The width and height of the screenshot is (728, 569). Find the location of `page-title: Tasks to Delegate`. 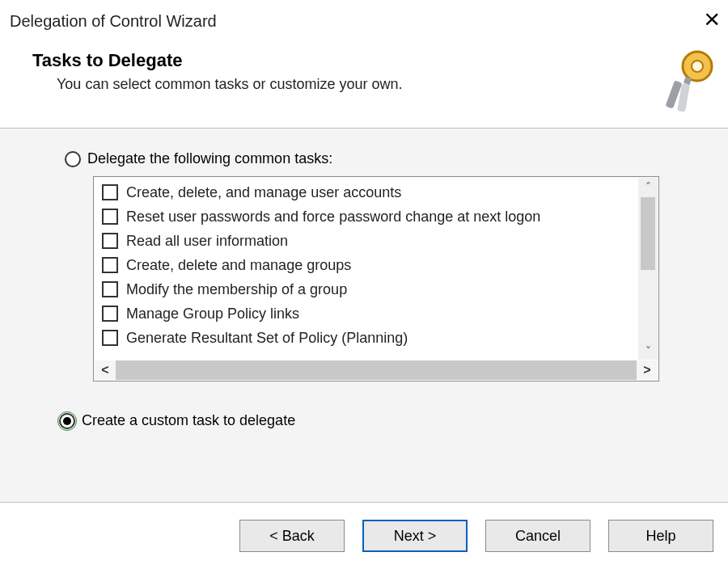

page-title: Tasks to Delegate is located at coordinates (380, 61).